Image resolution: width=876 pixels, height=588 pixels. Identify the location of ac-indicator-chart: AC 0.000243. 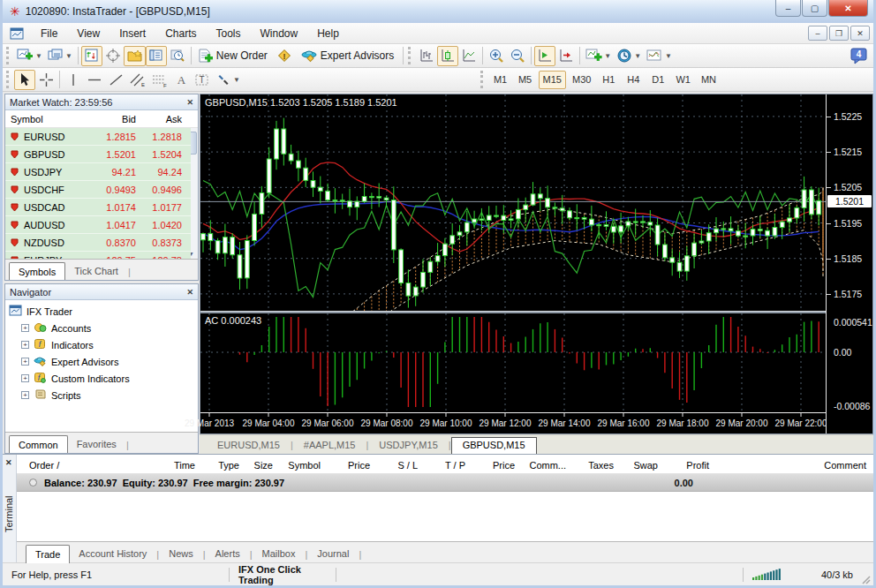
(513, 363).